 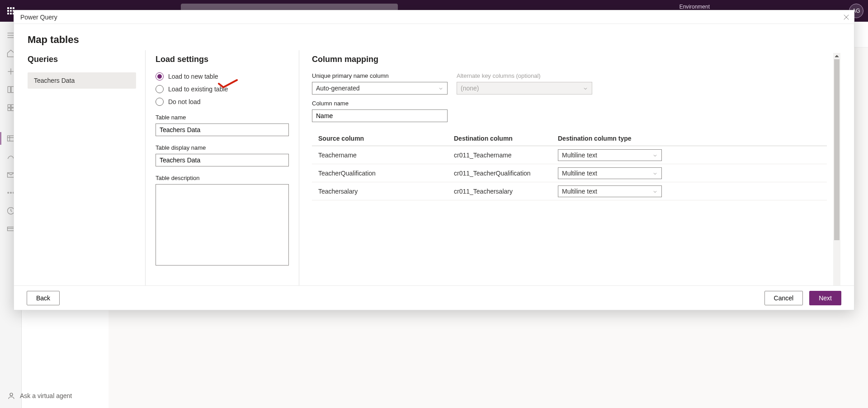 I want to click on scroll-thumb, so click(x=837, y=150).